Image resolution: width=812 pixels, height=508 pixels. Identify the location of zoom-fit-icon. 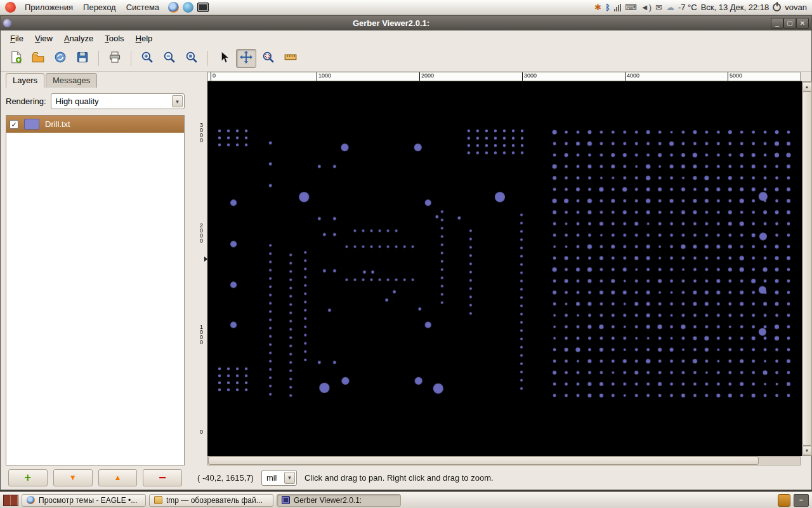
(192, 58).